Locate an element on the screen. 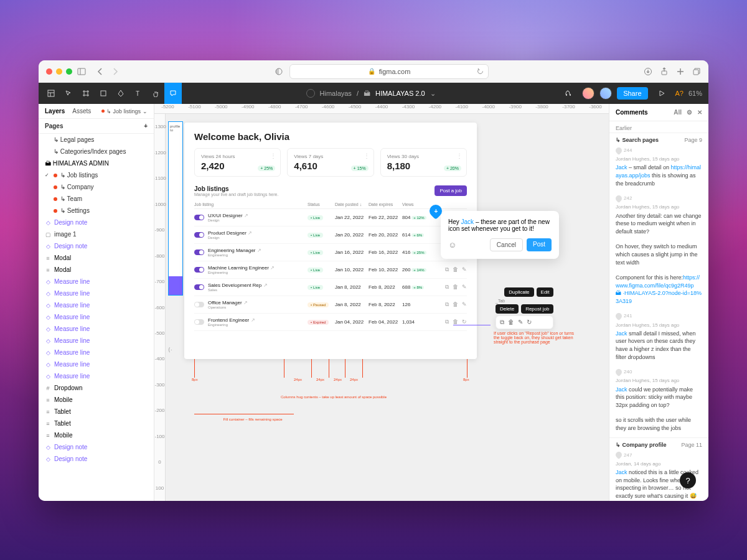 The width and height of the screenshot is (747, 560). tab-layers: Layers is located at coordinates (55, 111).